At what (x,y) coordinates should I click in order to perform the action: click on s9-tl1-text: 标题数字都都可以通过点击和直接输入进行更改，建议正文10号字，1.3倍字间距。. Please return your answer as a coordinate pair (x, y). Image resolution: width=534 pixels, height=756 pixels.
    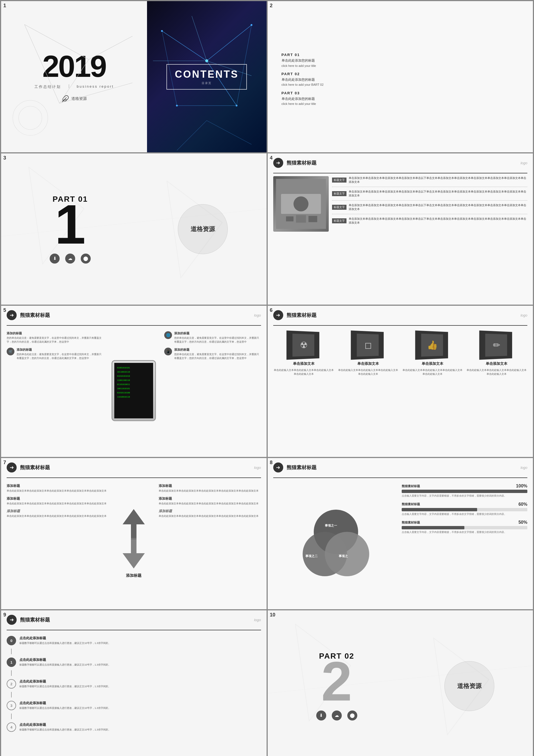
    Looking at the image, I should click on (65, 665).